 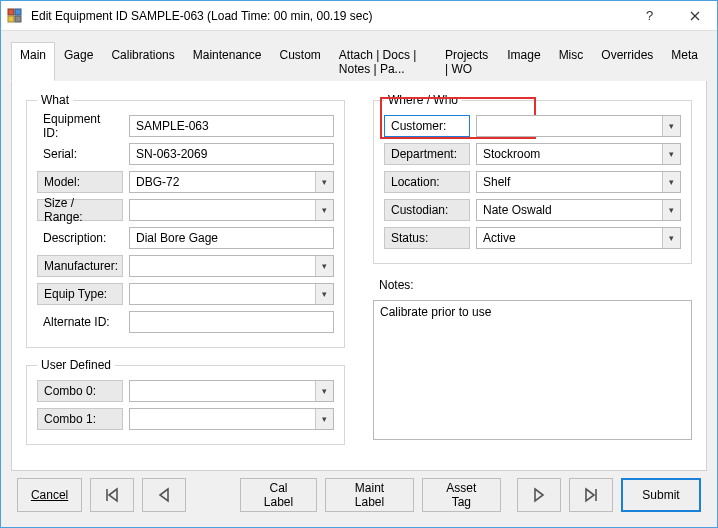 What do you see at coordinates (578, 238) in the screenshot?
I see `status-combo` at bounding box center [578, 238].